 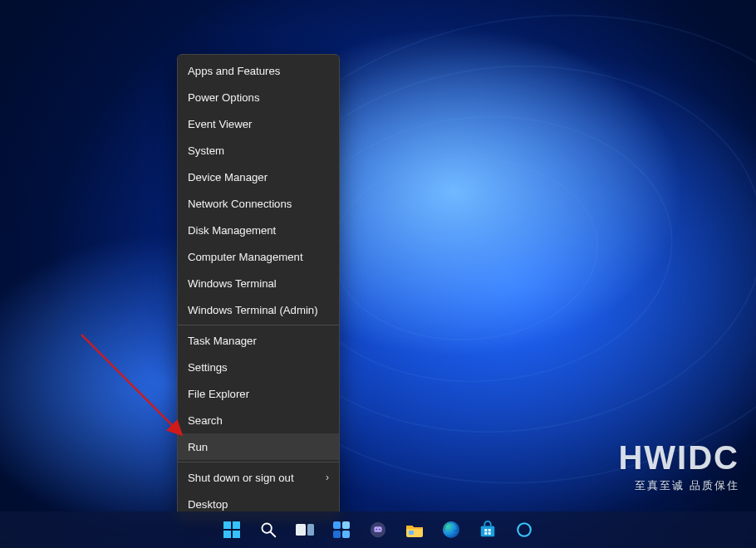 I want to click on menu-item-system: System, so click(x=258, y=150).